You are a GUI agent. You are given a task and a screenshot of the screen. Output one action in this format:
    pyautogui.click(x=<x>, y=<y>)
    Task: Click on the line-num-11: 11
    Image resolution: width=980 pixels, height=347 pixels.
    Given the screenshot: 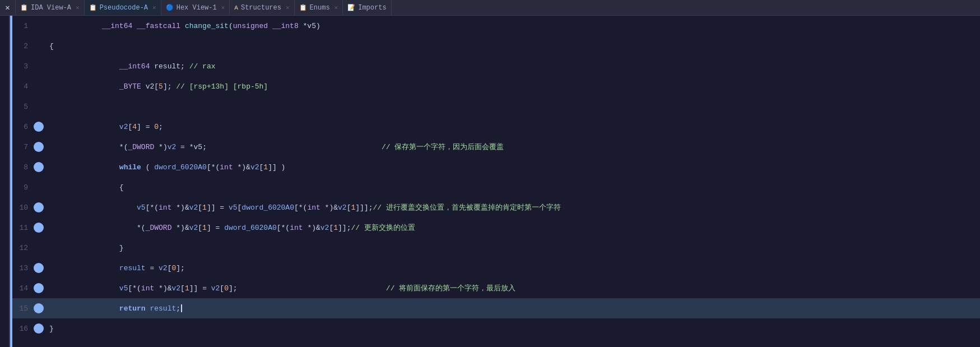 What is the action you would take?
    pyautogui.click(x=23, y=228)
    